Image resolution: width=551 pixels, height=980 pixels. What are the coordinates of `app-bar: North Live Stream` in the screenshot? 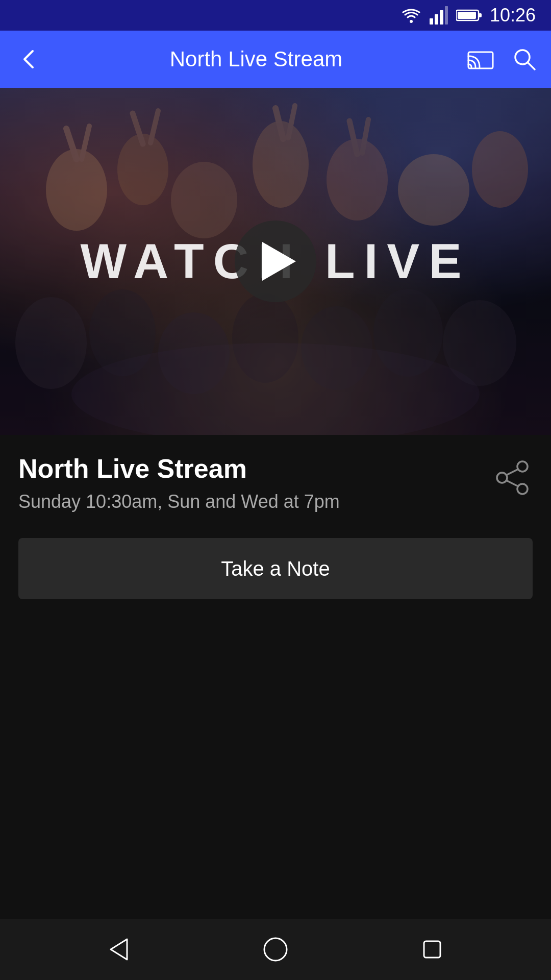 It's located at (276, 59).